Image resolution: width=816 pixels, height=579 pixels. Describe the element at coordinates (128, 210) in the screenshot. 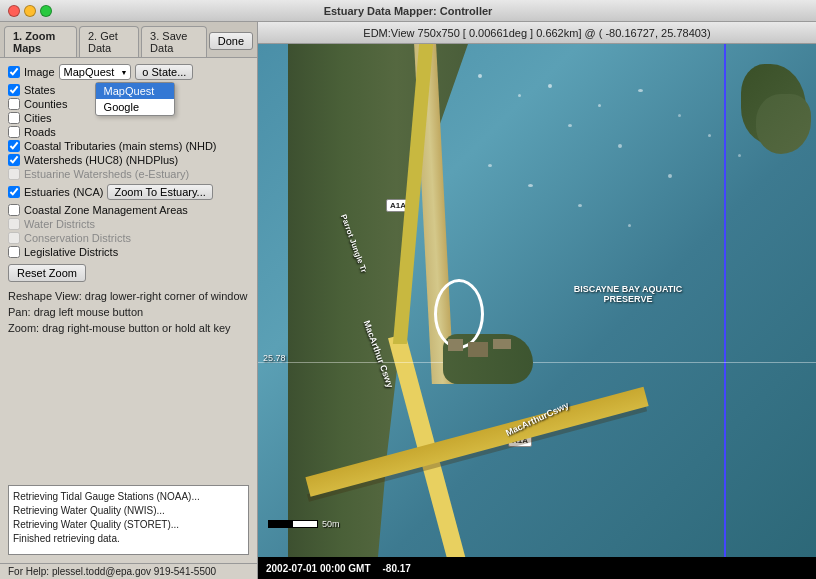

I see `coastal-zone-layer: Coastal Zone Management Areas` at that location.